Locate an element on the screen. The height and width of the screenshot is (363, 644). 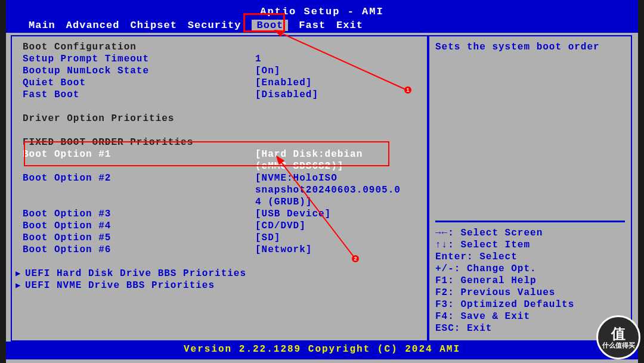
tab-security: Security is located at coordinates (215, 25).